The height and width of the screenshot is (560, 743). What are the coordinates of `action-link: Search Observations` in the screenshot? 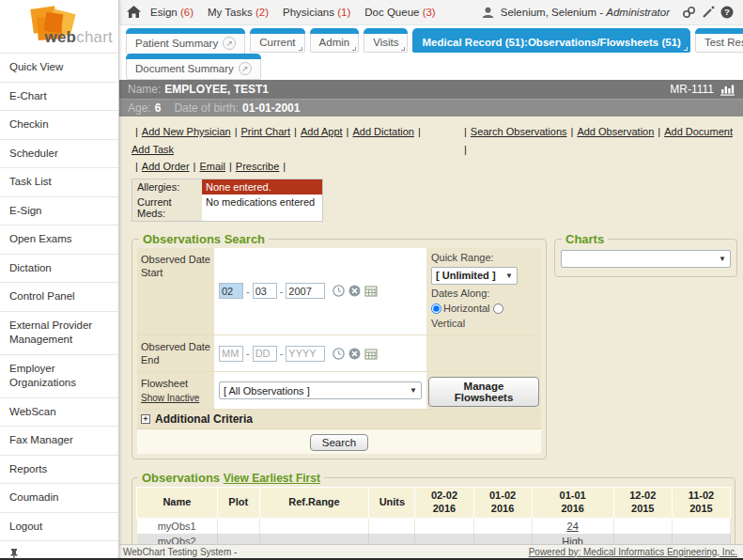 It's located at (519, 132).